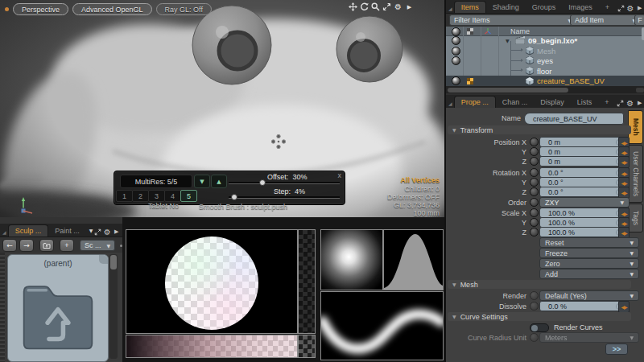  I want to click on preset-vscrollbar-thumb, so click(114, 262).